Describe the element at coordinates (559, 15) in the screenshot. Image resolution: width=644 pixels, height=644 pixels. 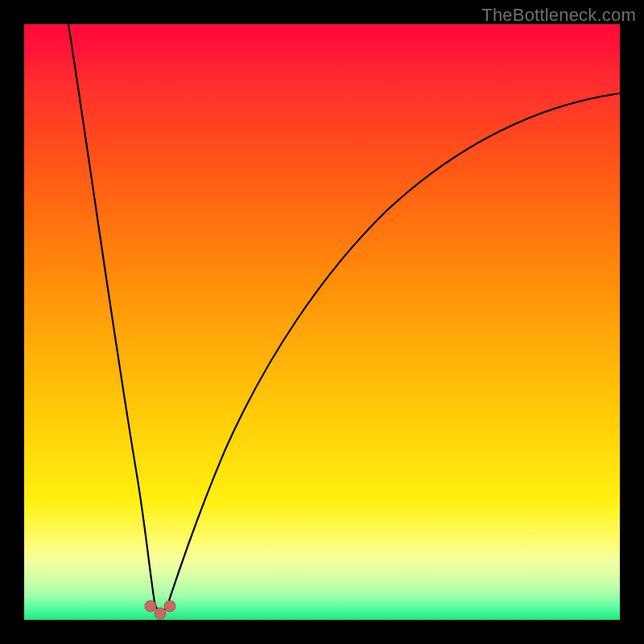
I see `watermark-text: TheBottleneck.com` at that location.